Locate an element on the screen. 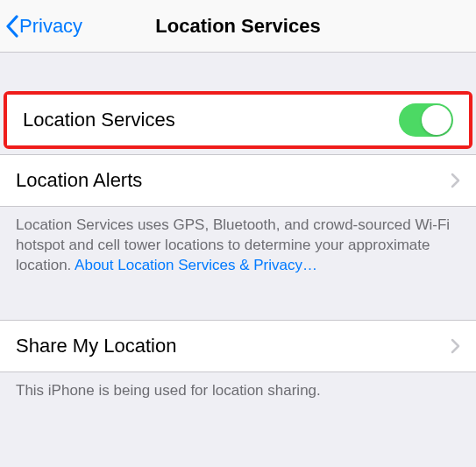 Image resolution: width=476 pixels, height=467 pixels. row-label: Location Services is located at coordinates (210, 120).